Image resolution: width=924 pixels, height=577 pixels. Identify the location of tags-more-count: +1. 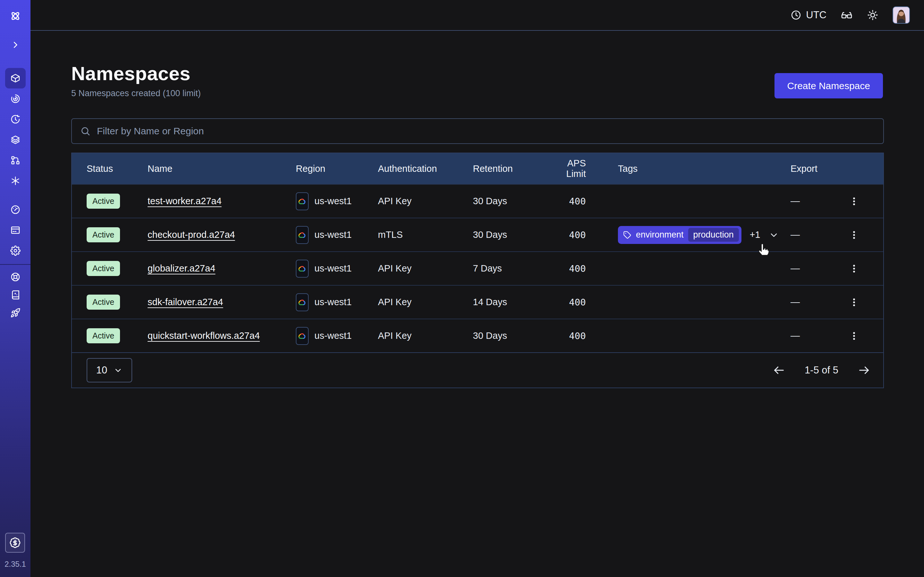
(755, 235).